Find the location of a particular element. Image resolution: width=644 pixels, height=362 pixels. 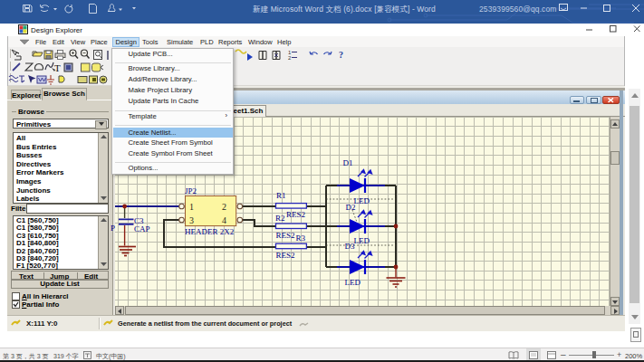

svg-text: D1 is located at coordinates (348, 163).